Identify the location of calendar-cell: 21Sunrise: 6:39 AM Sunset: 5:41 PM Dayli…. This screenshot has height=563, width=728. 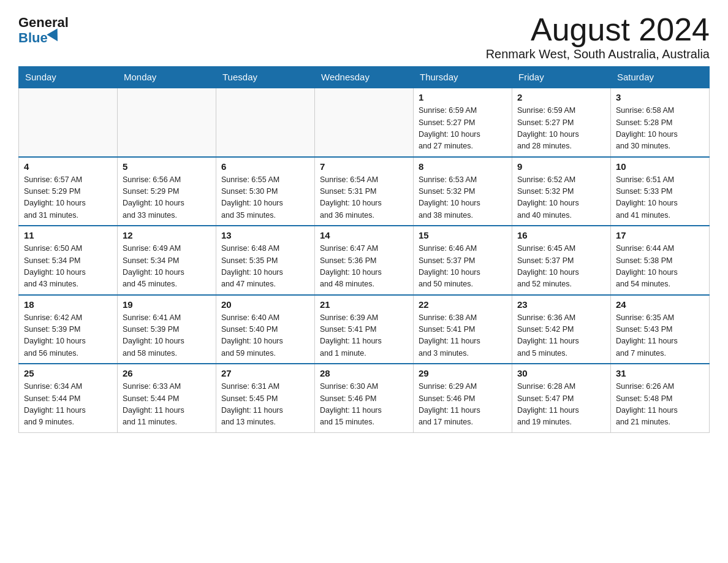
(364, 330).